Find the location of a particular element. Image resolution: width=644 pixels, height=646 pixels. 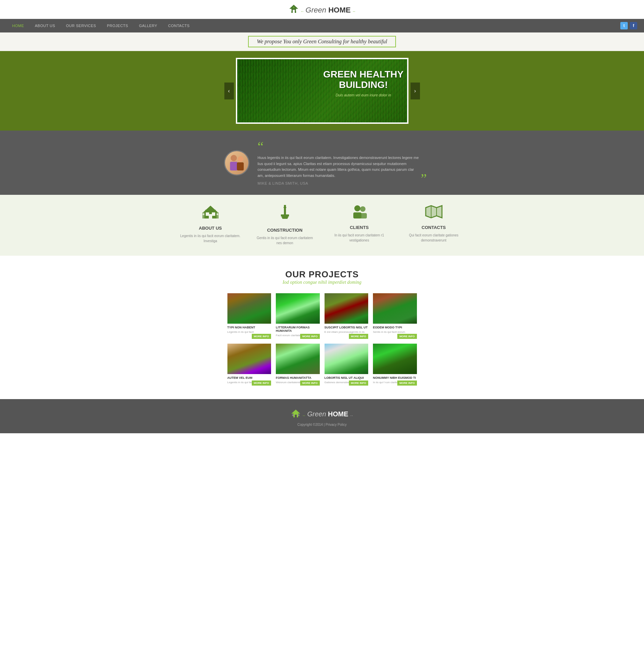

feature-clients-title: CLIENTS is located at coordinates (359, 227).